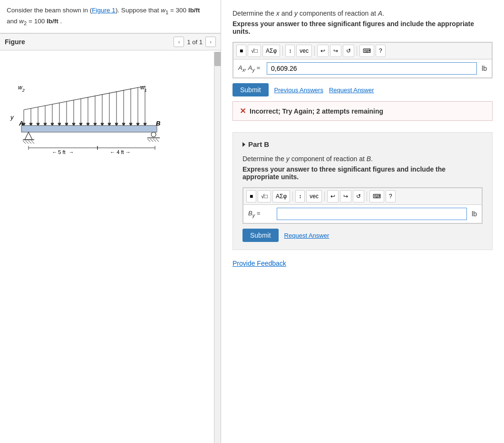 This screenshot has width=504, height=443. Describe the element at coordinates (362, 159) in the screenshot. I see `part-b-question: Determine the y component of reaction at…` at that location.